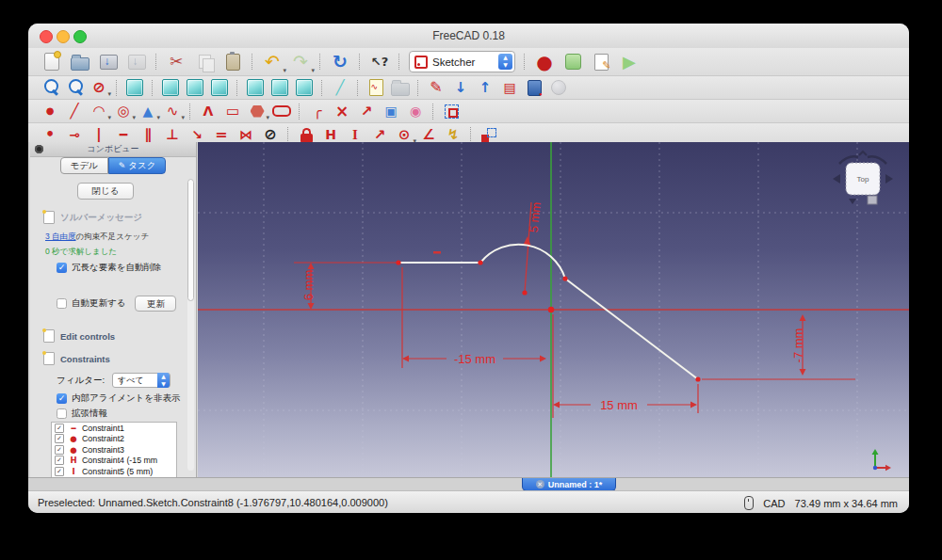 The height and width of the screenshot is (560, 942). What do you see at coordinates (288, 136) in the screenshot?
I see `toolbar-separator` at bounding box center [288, 136].